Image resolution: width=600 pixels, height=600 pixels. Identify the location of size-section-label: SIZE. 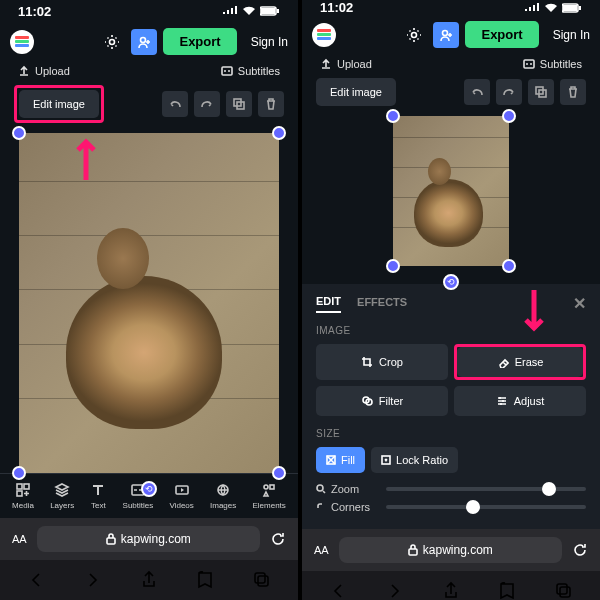
(451, 434).